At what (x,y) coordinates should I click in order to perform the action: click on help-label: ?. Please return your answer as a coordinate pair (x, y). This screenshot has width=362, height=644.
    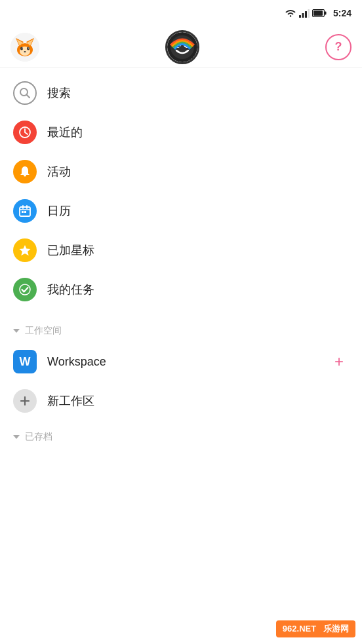
    Looking at the image, I should click on (338, 47).